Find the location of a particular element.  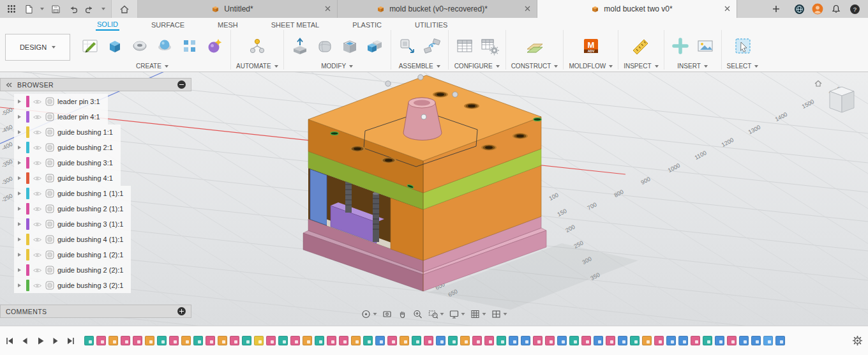

display-settings-button is located at coordinates (457, 314).